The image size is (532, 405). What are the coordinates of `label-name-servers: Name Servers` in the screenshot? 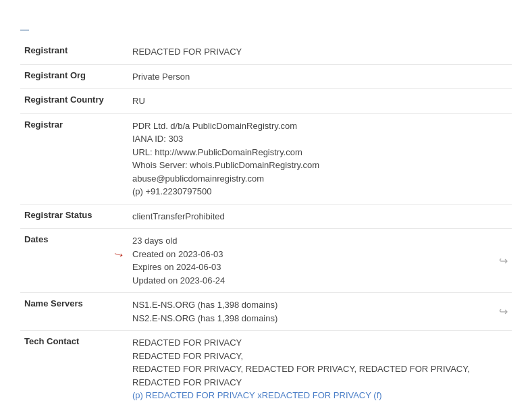 It's located at (74, 312).